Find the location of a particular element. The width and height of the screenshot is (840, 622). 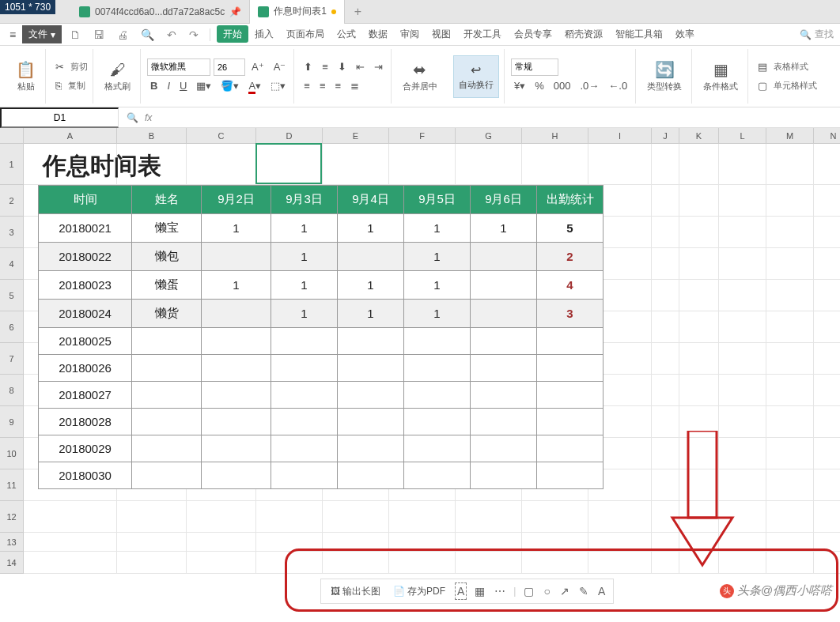

new-tab-button: + is located at coordinates (358, 12).